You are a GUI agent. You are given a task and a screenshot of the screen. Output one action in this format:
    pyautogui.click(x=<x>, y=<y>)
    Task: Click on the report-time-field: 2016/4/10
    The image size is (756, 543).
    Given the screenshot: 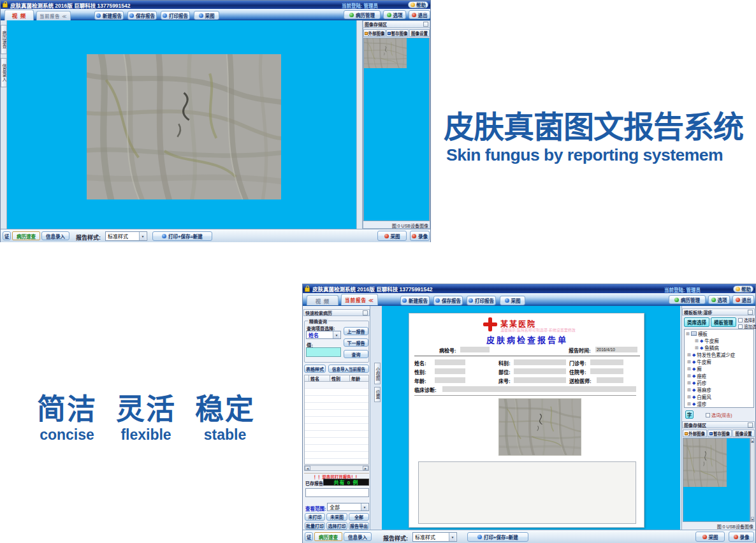 What is the action you would take?
    pyautogui.click(x=616, y=349)
    